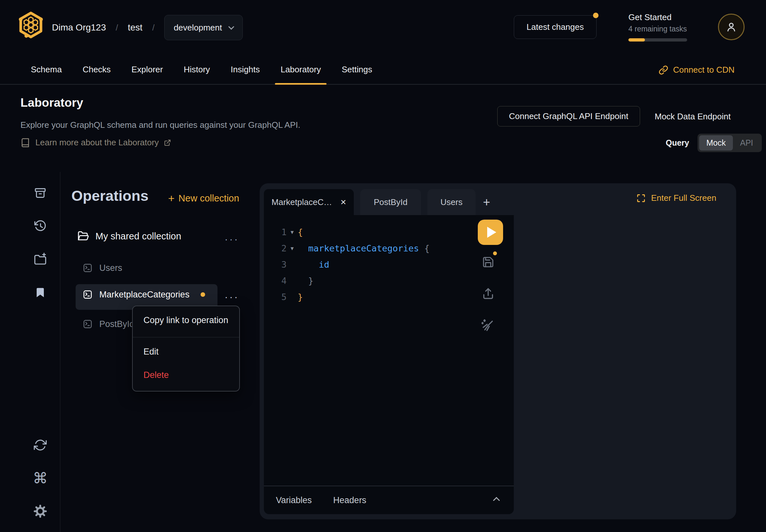  I want to click on breadcrumb-org: Dima Org123, so click(79, 27).